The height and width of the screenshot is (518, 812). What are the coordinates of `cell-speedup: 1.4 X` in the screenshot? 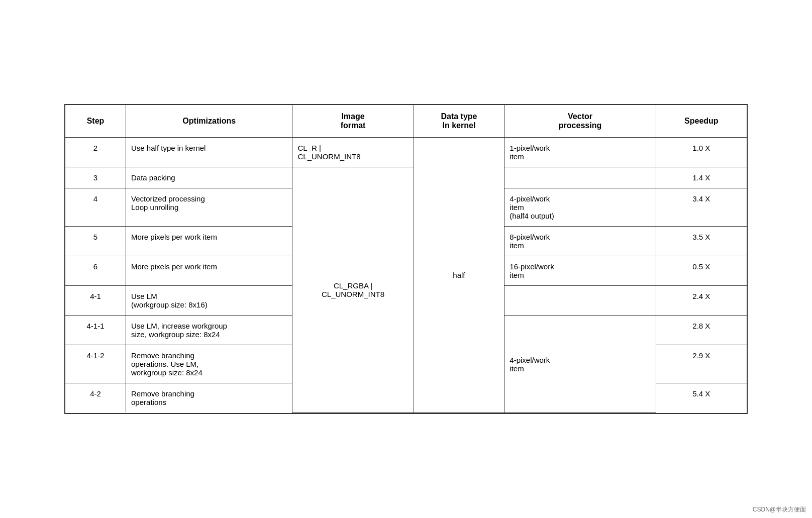 It's located at (701, 178).